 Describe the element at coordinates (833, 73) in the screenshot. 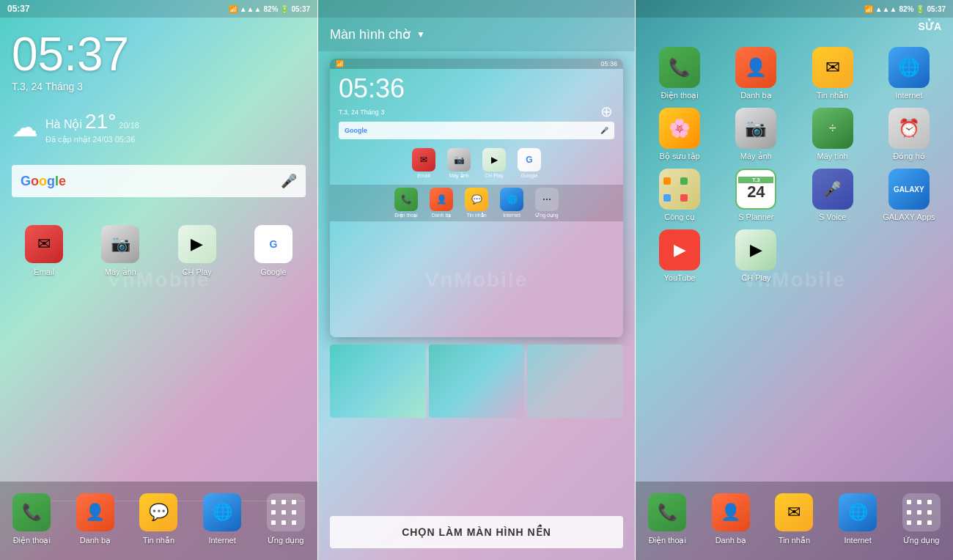

I see `p3-messages: ✉ Tin nhắn` at that location.